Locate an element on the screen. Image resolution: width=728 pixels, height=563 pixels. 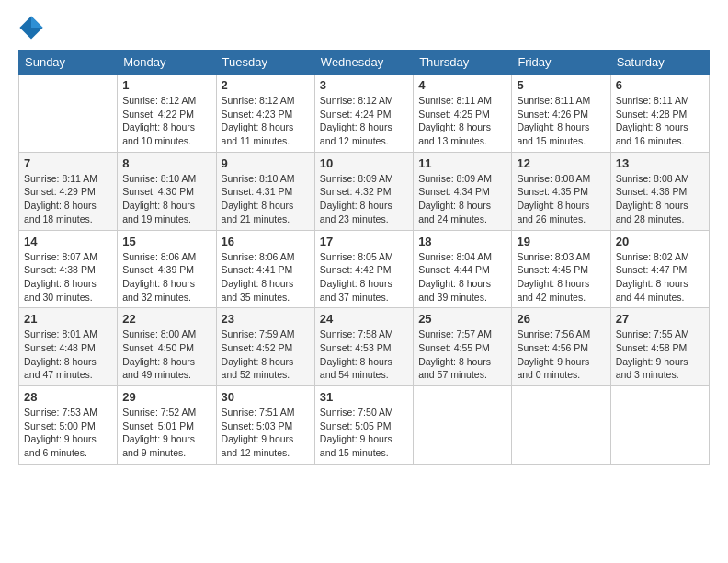
day-info: Sunrise: 7:53 AM Sunset: 5:00 PM Dayligh… is located at coordinates (68, 432).